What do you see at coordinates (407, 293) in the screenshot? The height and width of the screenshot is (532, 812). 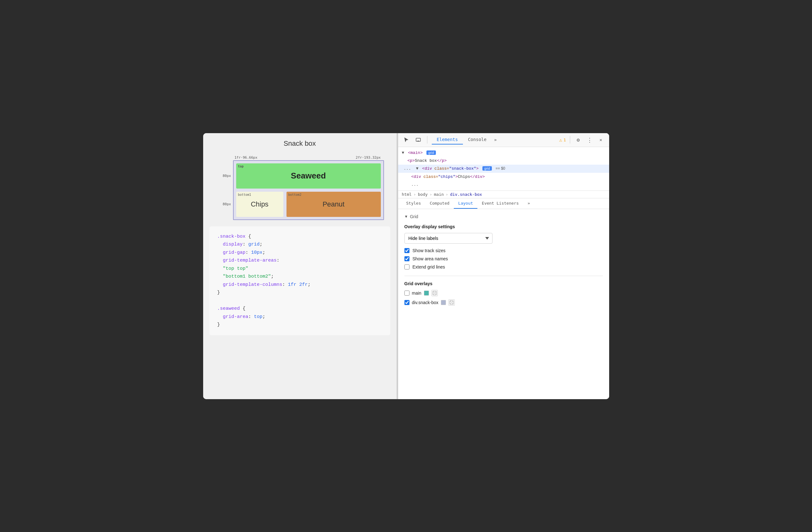 I see `main-overlay-checkbox` at bounding box center [407, 293].